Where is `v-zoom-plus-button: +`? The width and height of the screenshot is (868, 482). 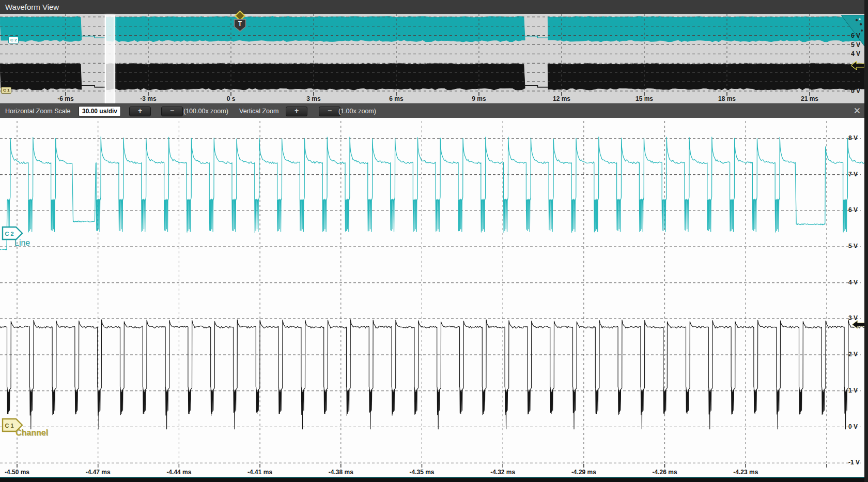
v-zoom-plus-button: + is located at coordinates (297, 112).